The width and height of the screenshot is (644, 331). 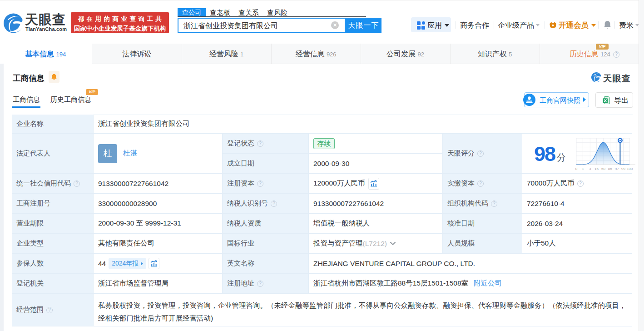 I want to click on svg-text: 85, so click(x=610, y=169).